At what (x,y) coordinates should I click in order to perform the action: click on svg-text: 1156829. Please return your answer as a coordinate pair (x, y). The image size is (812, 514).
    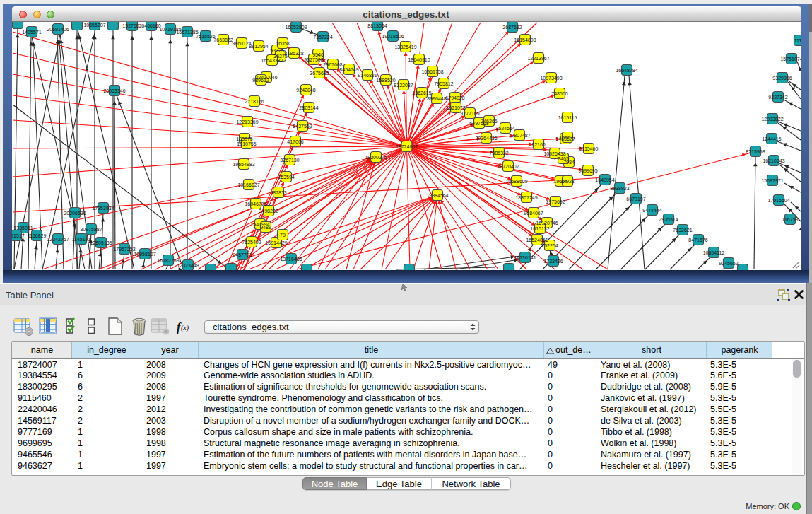
    Looking at the image, I should click on (37, 236).